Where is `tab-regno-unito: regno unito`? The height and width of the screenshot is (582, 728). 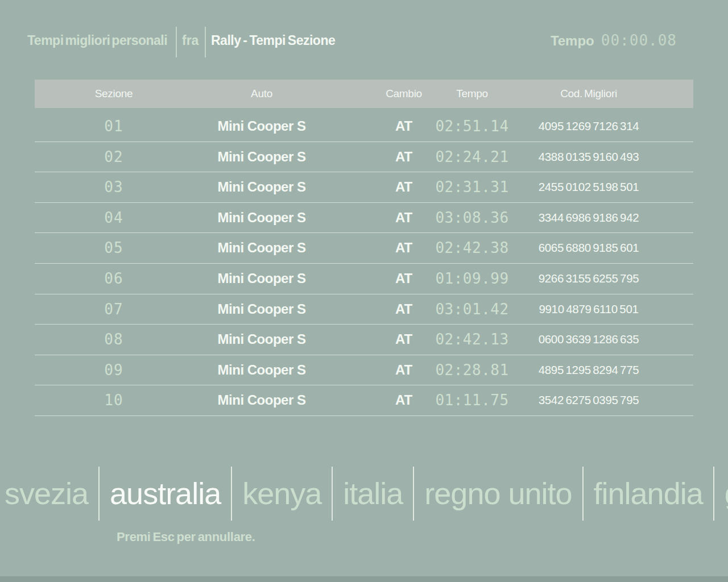 tab-regno-unito: regno unito is located at coordinates (498, 493).